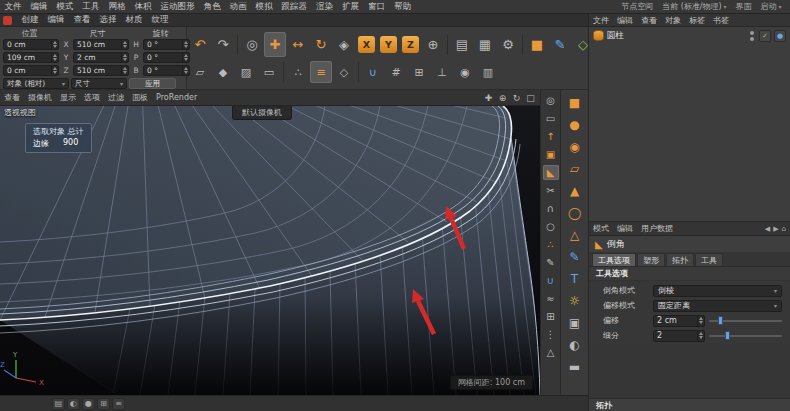  I want to click on offset-slider, so click(746, 320).